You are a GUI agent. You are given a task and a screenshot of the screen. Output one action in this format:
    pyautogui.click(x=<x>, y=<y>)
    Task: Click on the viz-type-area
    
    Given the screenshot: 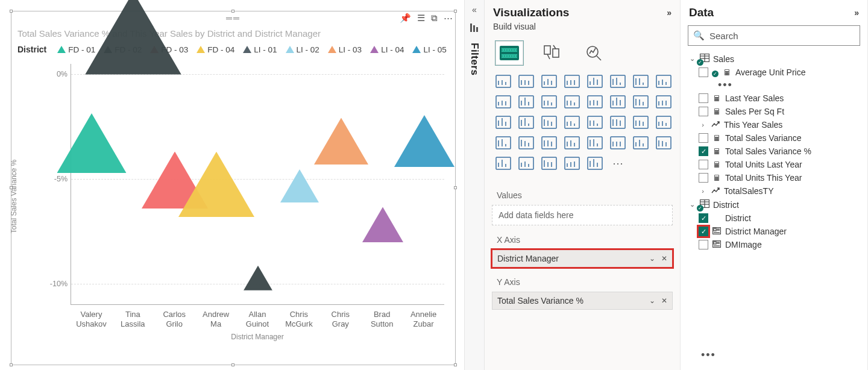 What is the action you would take?
    pyautogui.click(x=664, y=81)
    